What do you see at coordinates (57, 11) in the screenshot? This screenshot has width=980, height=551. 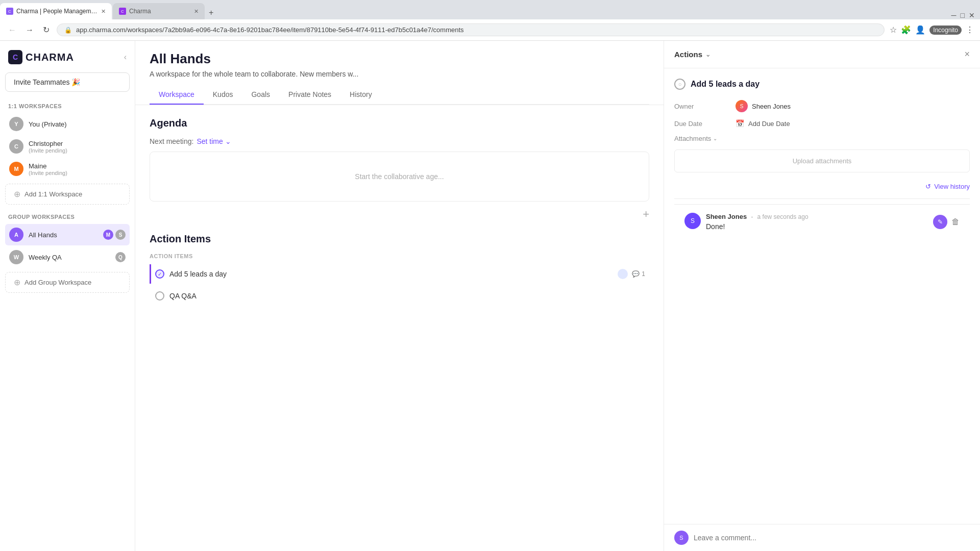 I see `tab-title-1: Charma | People Management...` at bounding box center [57, 11].